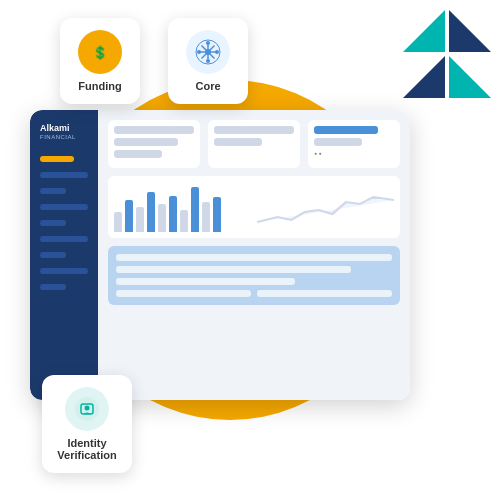 This screenshot has height=501, width=501. What do you see at coordinates (447, 54) in the screenshot?
I see `triangles-decoration` at bounding box center [447, 54].